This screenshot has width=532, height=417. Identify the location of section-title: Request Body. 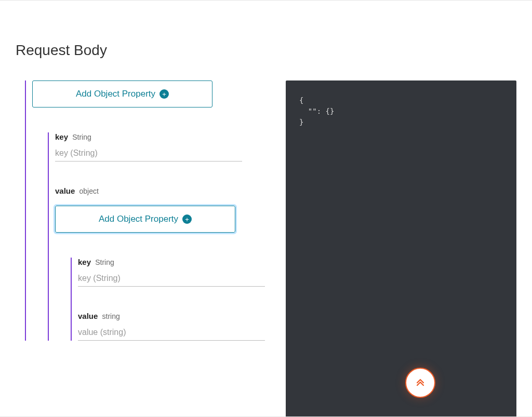
(266, 50).